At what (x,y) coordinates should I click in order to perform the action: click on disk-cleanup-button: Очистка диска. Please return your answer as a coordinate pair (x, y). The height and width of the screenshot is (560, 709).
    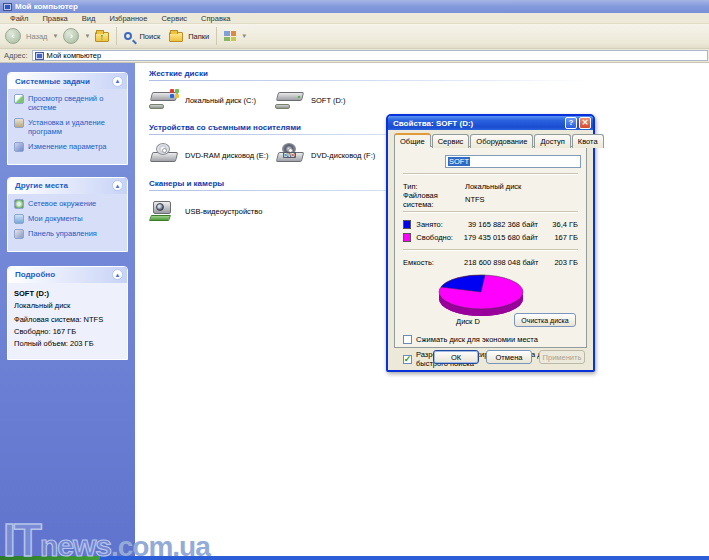
    Looking at the image, I should click on (545, 320).